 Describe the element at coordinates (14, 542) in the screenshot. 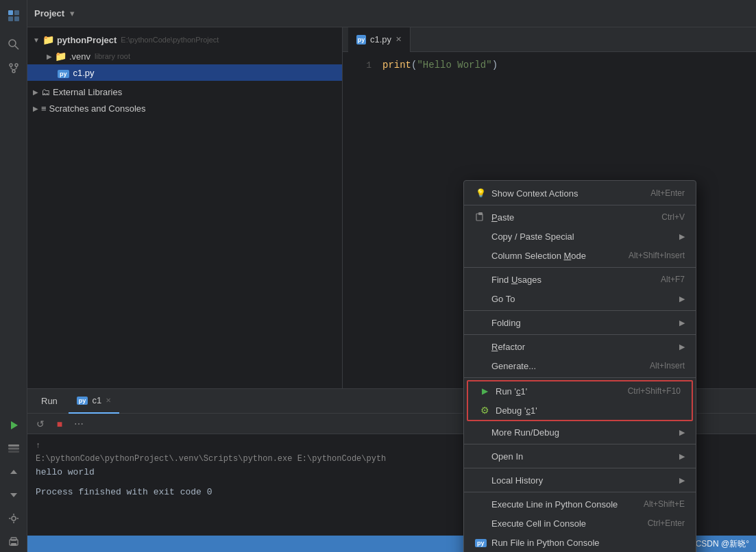

I see `print-tool-icon` at that location.